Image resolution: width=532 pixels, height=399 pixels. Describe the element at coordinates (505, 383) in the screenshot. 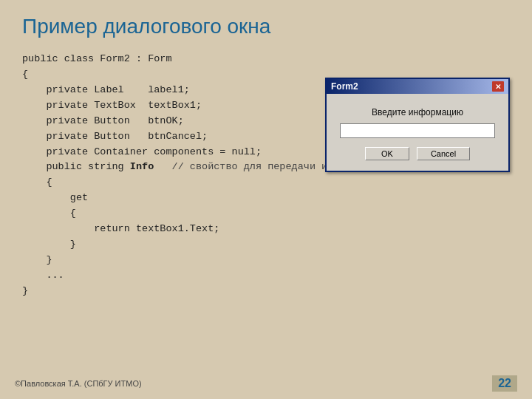

I see `footer-page-number: 22` at that location.